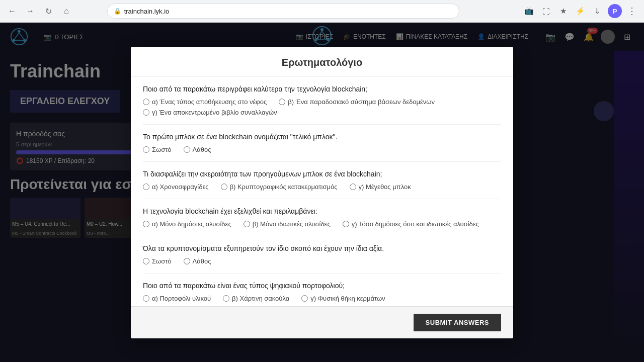  I want to click on question-4-options: α) Μόνο δημόσιες αλυσίδες β) Μόνο ιδιωτι…, so click(322, 224).